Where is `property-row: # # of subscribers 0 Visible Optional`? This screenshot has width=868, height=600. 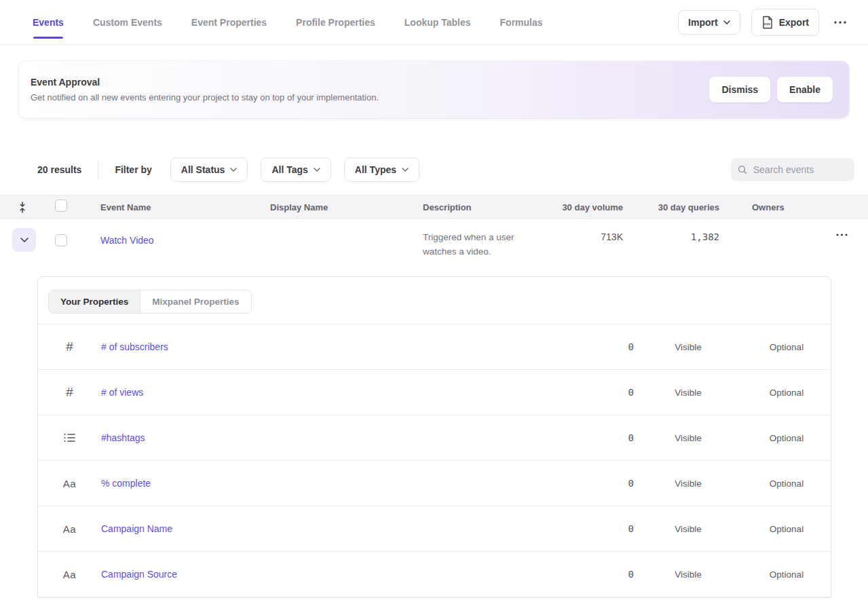
property-row: # # of subscribers 0 Visible Optional is located at coordinates (434, 348).